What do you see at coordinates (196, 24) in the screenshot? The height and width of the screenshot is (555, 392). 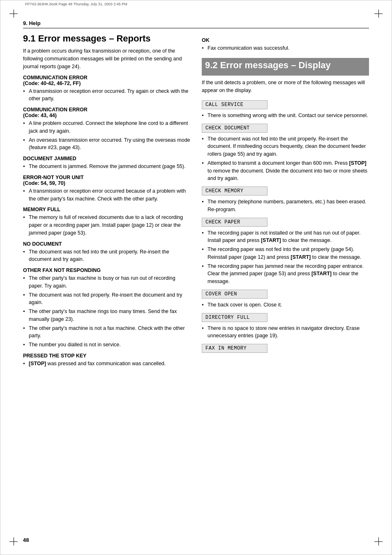 I see `chapter-title: 9. Help` at bounding box center [196, 24].